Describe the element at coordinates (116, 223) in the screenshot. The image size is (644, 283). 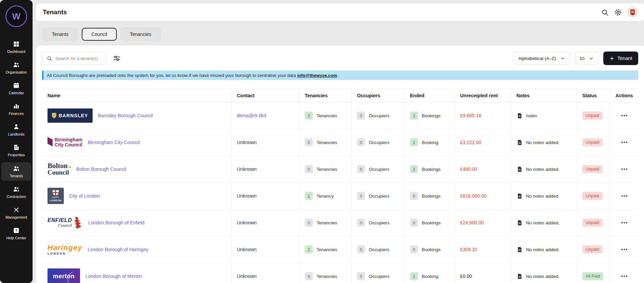
I see `council-name-link: London Borough of Enfield` at that location.